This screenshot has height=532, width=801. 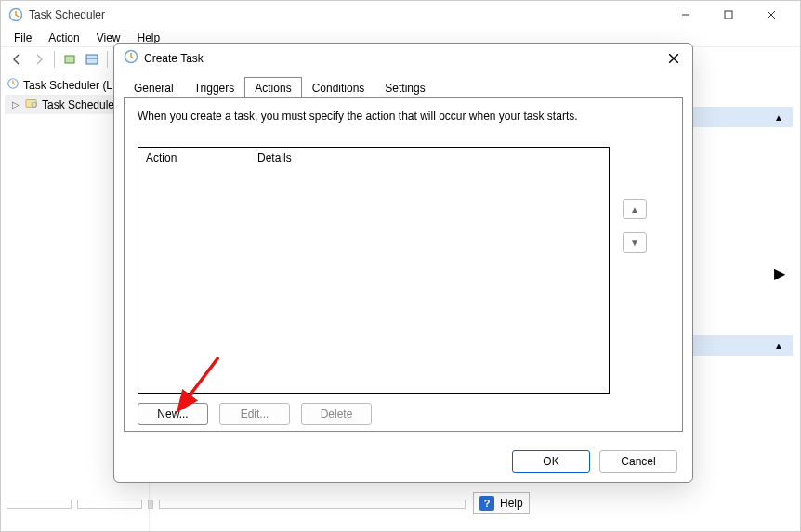 What do you see at coordinates (780, 273) in the screenshot?
I see `chevron-right-icon: ▶` at bounding box center [780, 273].